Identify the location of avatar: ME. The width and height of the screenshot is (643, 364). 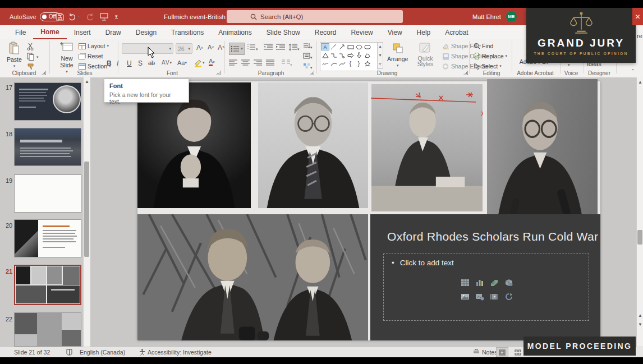
(512, 17).